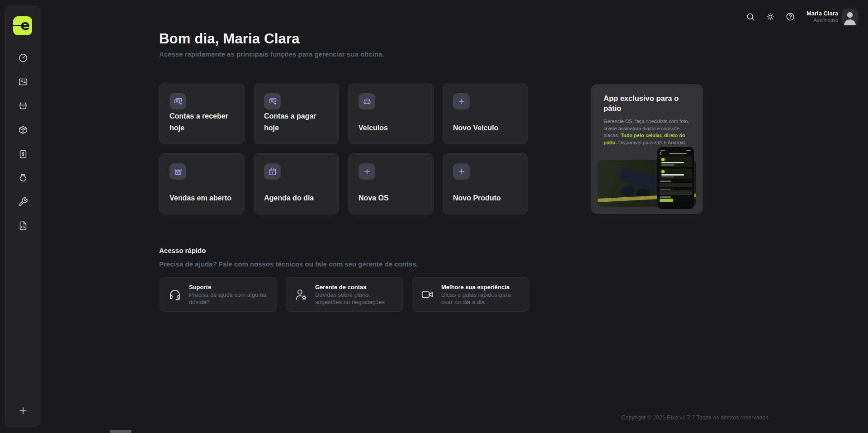 The width and height of the screenshot is (868, 433). What do you see at coordinates (301, 295) in the screenshot?
I see `user-star-icon` at bounding box center [301, 295].